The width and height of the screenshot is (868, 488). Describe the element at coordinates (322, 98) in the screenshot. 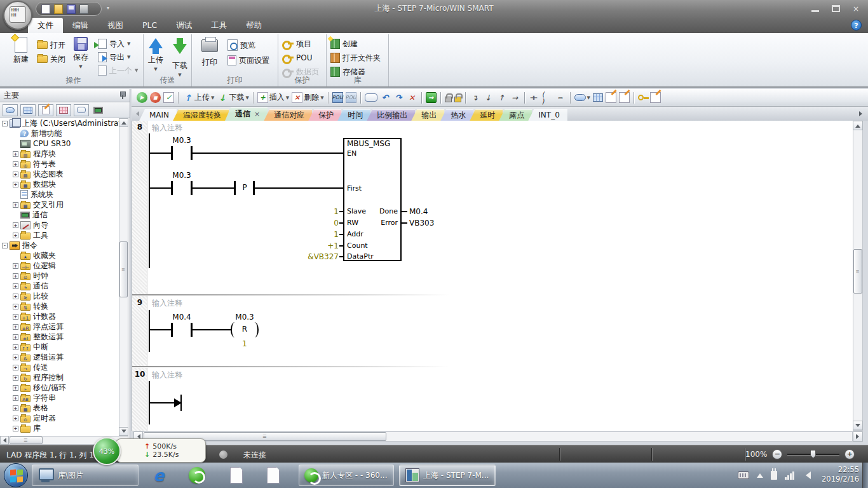

I see `delete-dd-icon: ▼` at that location.